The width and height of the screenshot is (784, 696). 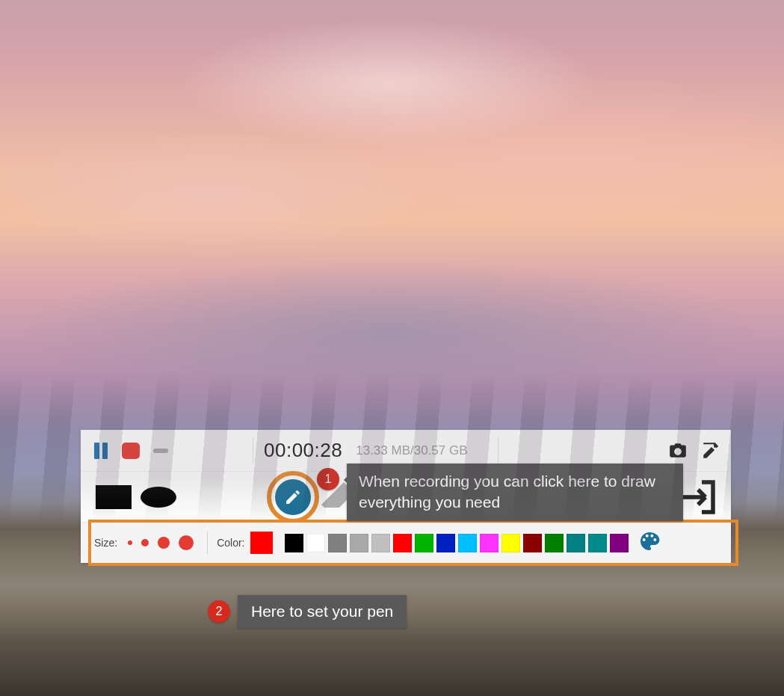 What do you see at coordinates (130, 543) in the screenshot?
I see `size-option-xs` at bounding box center [130, 543].